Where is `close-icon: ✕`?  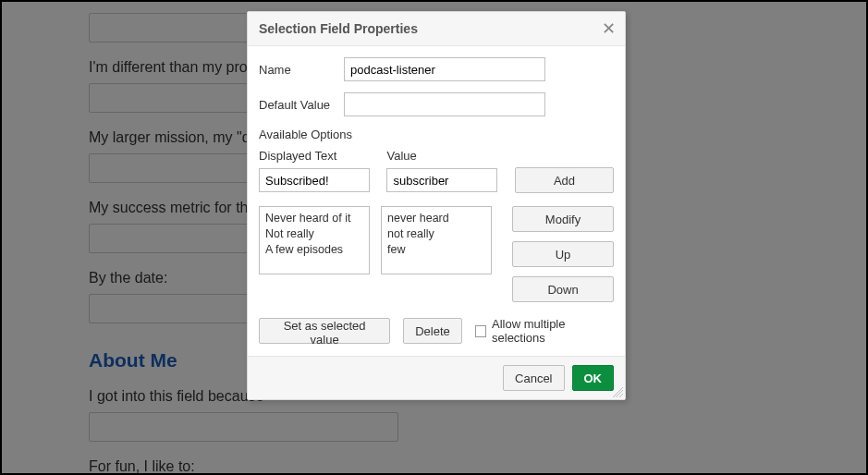
close-icon: ✕ is located at coordinates (608, 29).